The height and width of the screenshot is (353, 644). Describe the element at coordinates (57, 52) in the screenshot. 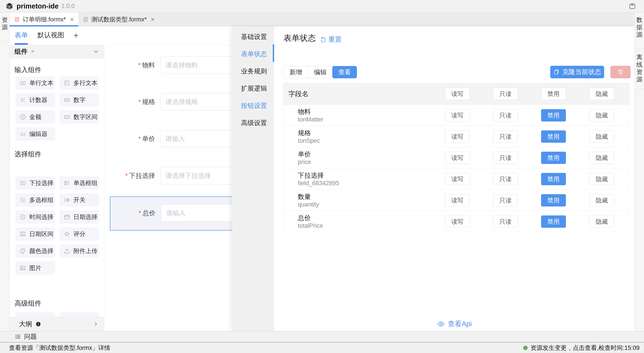

I see `components-header: 组件` at that location.